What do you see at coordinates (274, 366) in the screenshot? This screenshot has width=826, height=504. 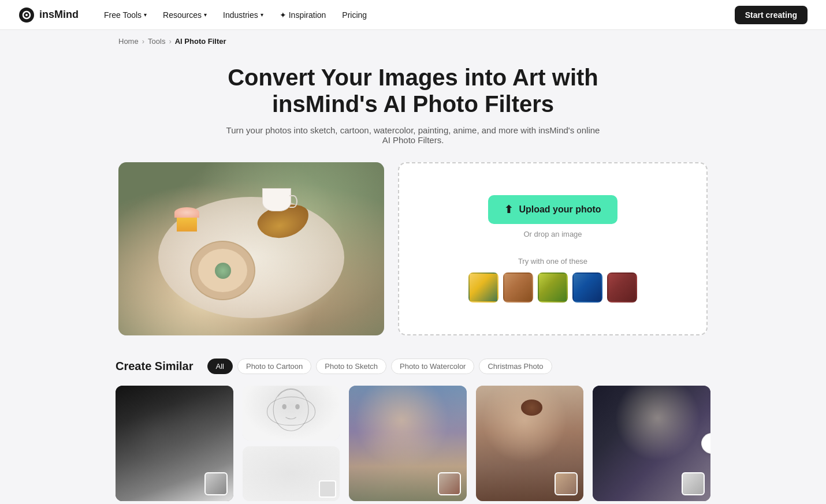 I see `filter-cartoon: Photo to Cartoon` at bounding box center [274, 366].